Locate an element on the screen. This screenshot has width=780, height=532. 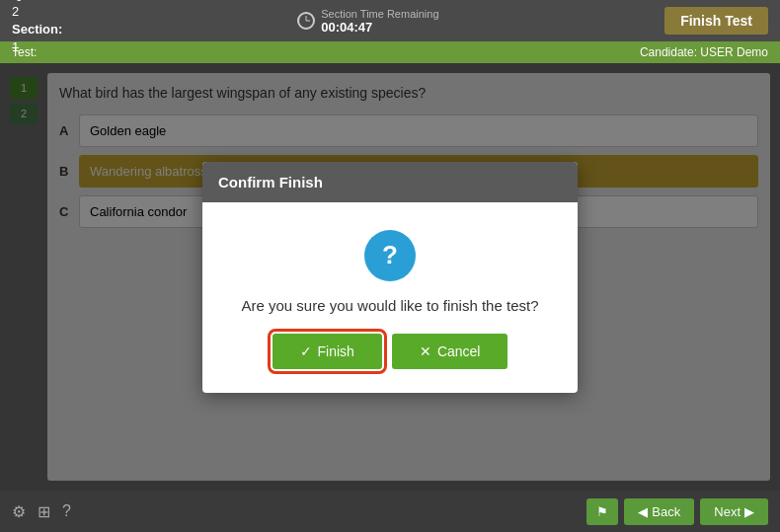
candidate-info: Candidate: USER Demo is located at coordinates (704, 52).